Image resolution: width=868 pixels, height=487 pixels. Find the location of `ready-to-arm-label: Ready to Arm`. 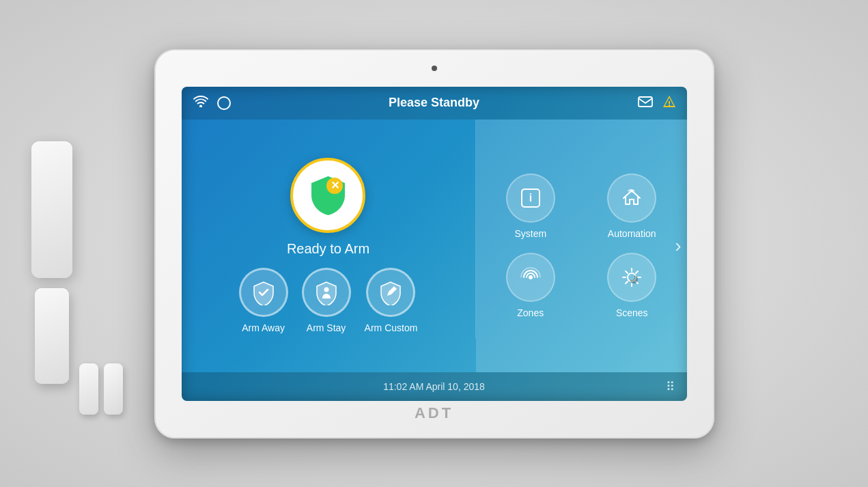

ready-to-arm-label: Ready to Arm is located at coordinates (328, 249).